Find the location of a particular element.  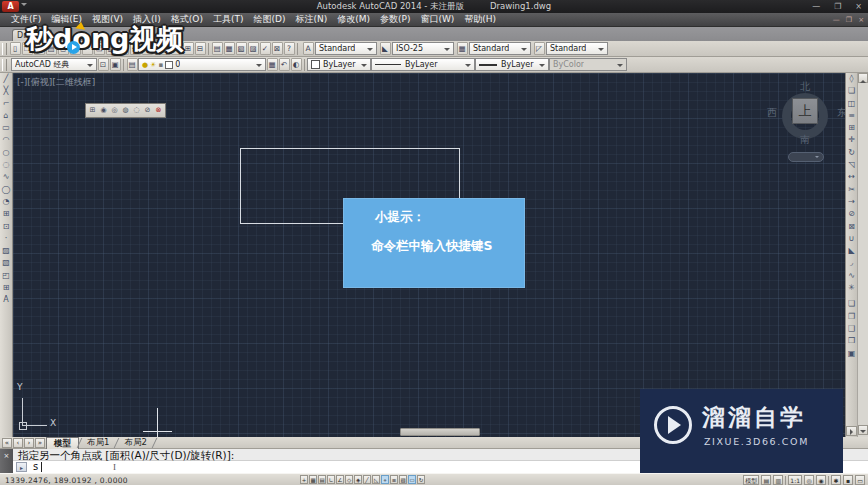

clean-screen-icon: ▭ is located at coordinates (860, 480).